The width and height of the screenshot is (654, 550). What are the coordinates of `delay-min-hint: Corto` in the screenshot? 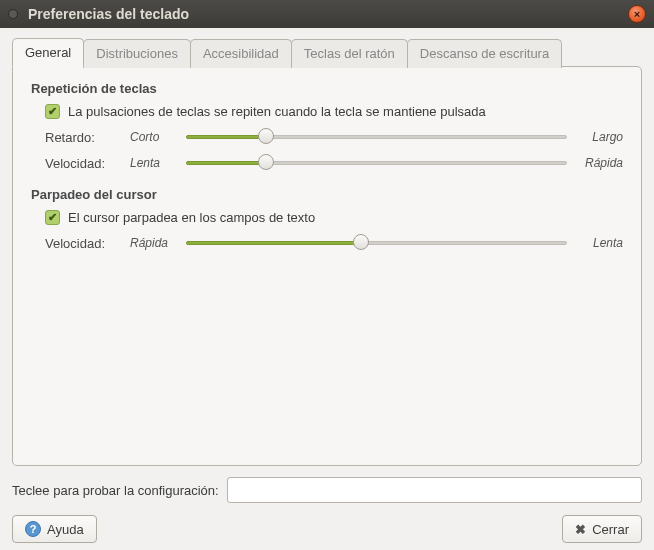 It's located at (155, 137).